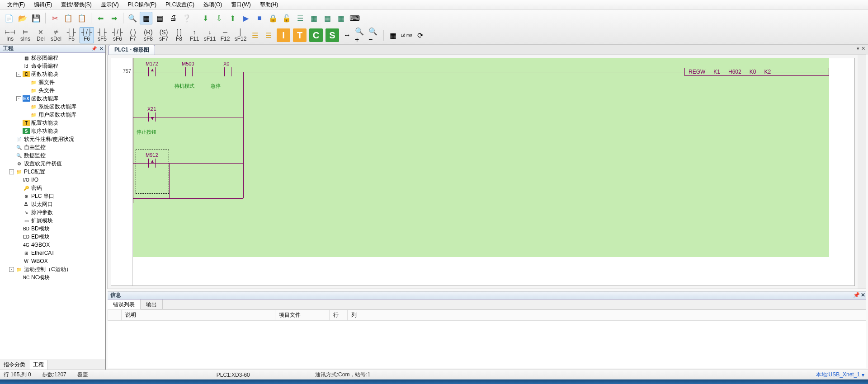 The width and height of the screenshot is (868, 384). What do you see at coordinates (228, 72) in the screenshot?
I see `contact-x0` at bounding box center [228, 72].